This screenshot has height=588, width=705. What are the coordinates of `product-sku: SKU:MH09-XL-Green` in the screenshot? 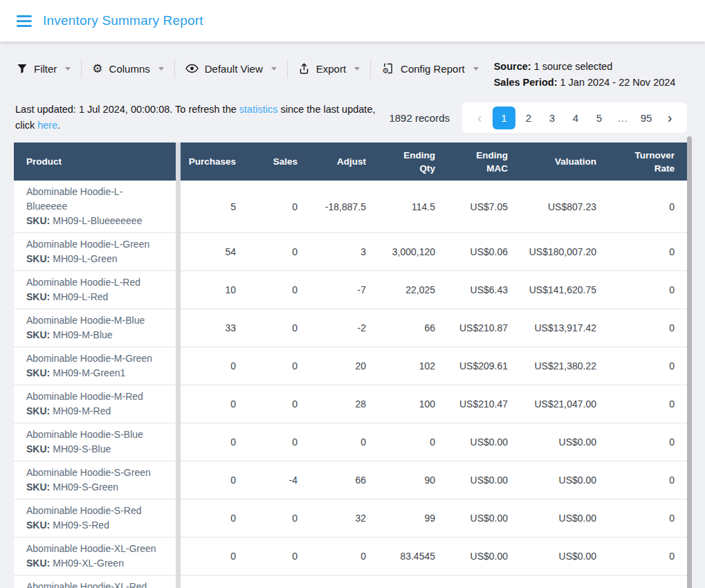 It's located at (95, 563).